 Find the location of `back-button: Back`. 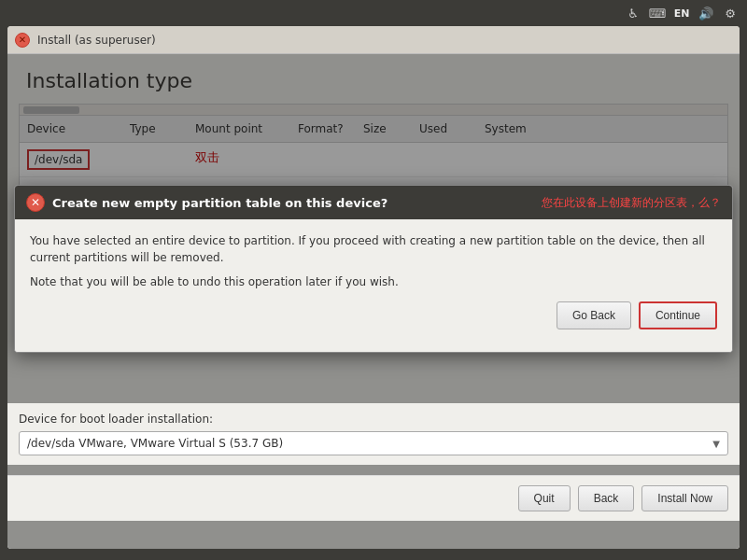

back-button: Back is located at coordinates (607, 498).